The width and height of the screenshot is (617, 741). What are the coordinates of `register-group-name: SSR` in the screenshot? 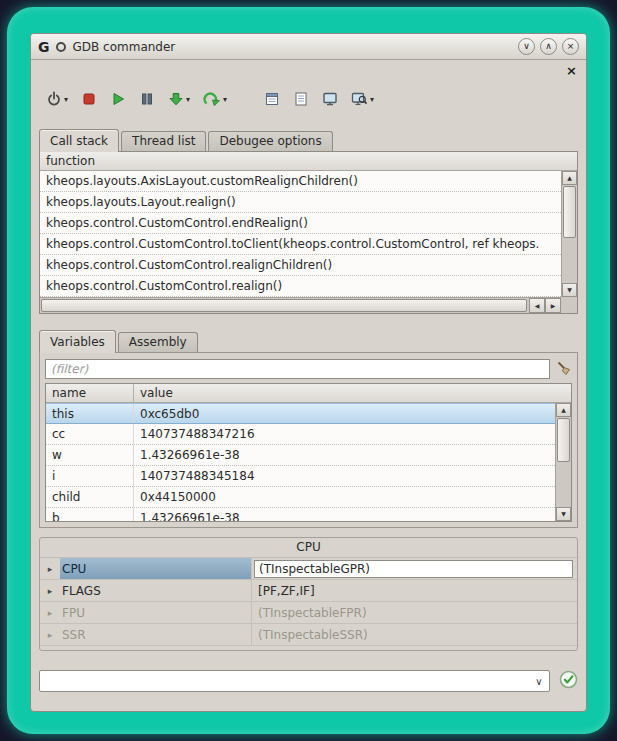 It's located at (156, 634).